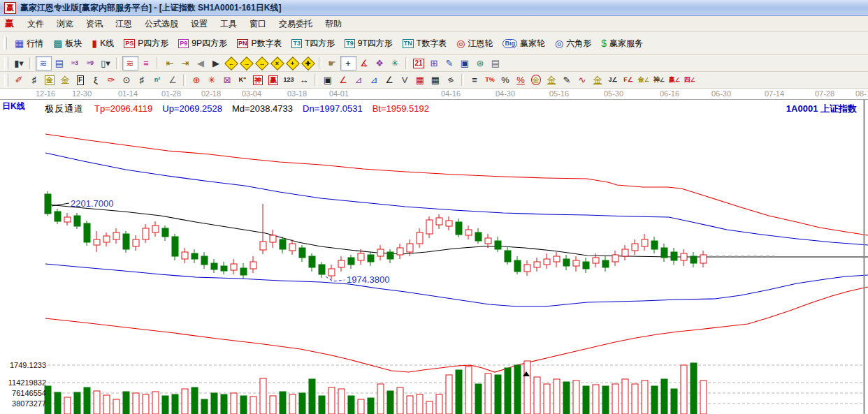  I want to click on v-lines-icon: V, so click(405, 80).